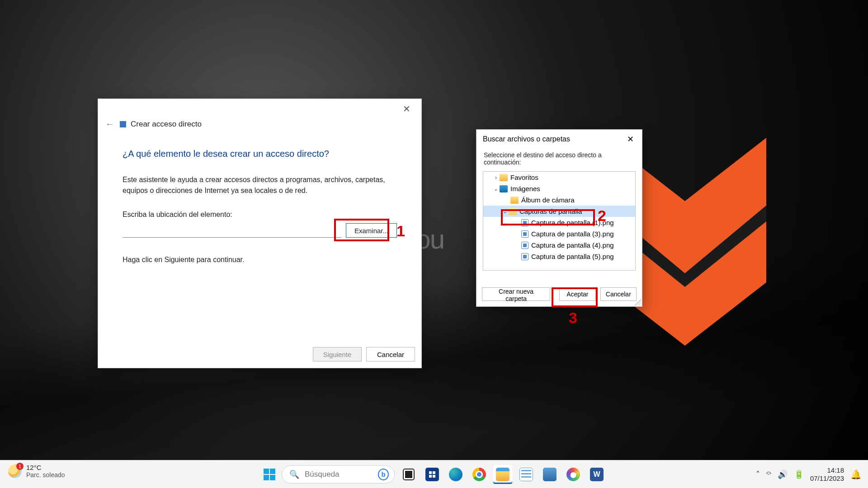 The height and width of the screenshot is (488, 868). Describe the element at coordinates (559, 221) in the screenshot. I see `folder-tree: › Favoritos ⌄ Imágenes Álbum de cámara ⌄…` at that location.